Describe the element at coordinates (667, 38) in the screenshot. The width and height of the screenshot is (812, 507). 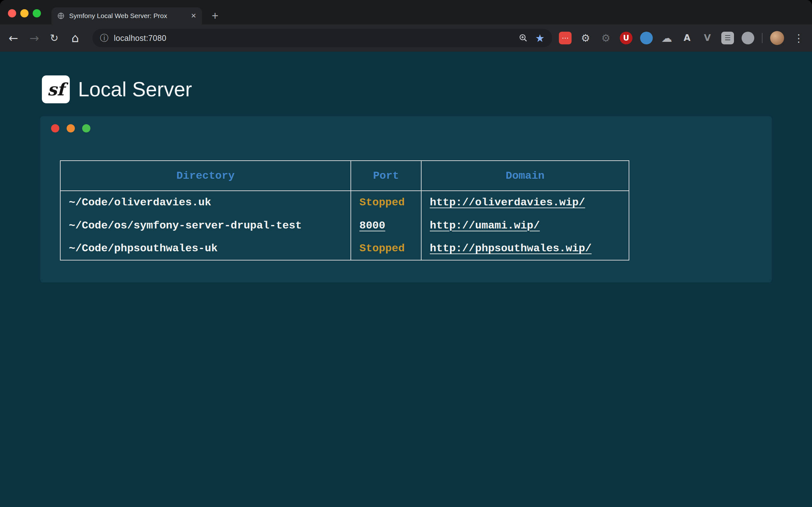
I see `extension-cloud-icon: ☁` at that location.